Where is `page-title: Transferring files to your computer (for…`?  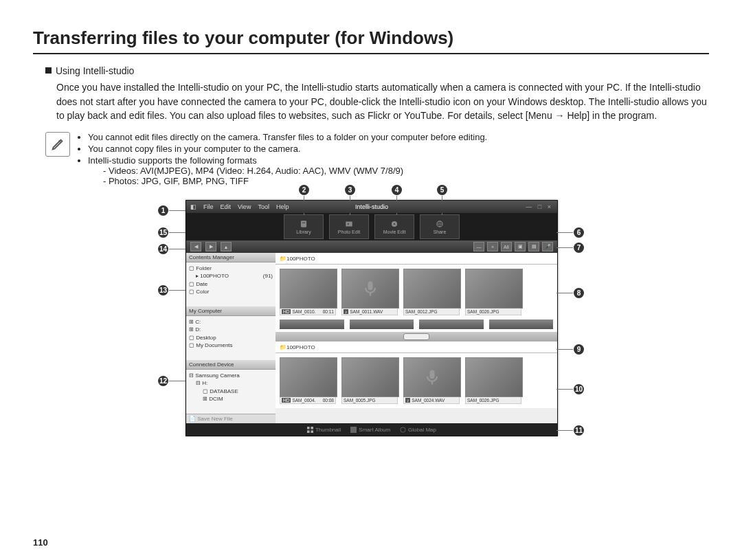
page-title: Transferring files to your computer (for… is located at coordinates (371, 38).